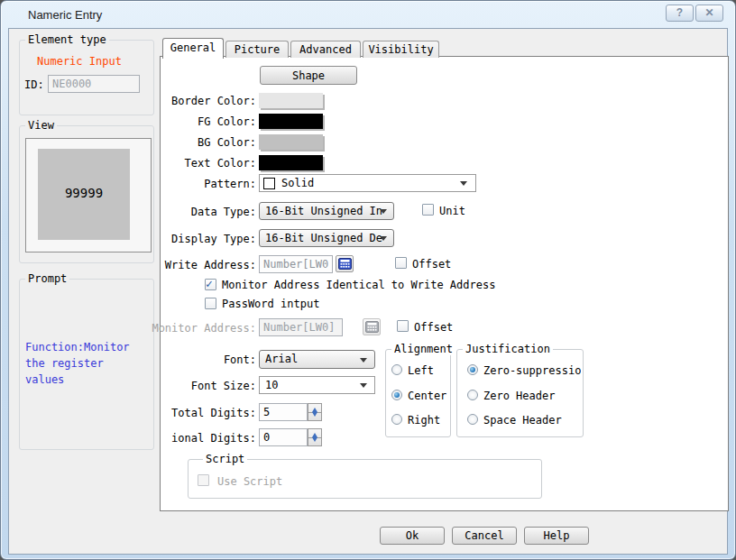 This screenshot has width=736, height=560. Describe the element at coordinates (317, 385) in the screenshot. I see `font-size-select: 10` at that location.